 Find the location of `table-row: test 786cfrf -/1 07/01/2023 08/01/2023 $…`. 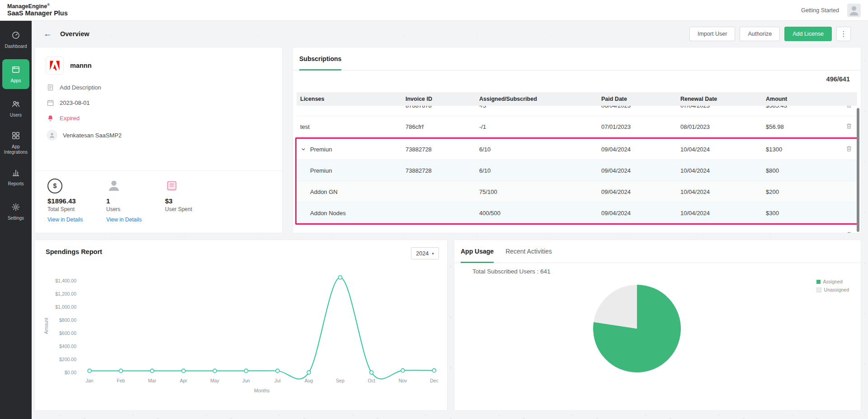

table-row: test 786cfrf -/1 07/01/2023 08/01/2023 $… is located at coordinates (577, 127).